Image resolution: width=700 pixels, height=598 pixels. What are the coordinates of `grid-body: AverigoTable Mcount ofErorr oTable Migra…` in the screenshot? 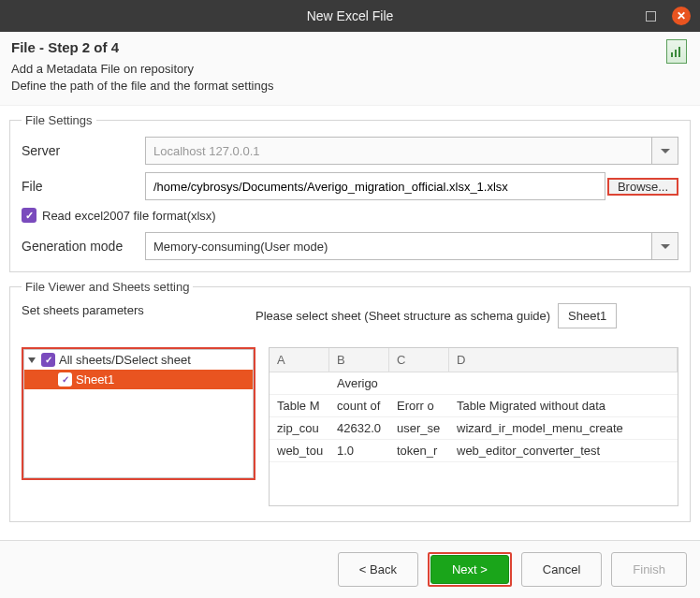 It's located at (474, 417).